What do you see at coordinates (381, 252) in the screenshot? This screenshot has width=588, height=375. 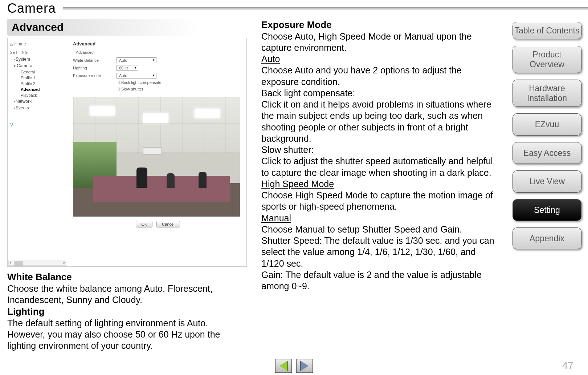 I see `man-text-2: Shutter Speed: The default value is 1/30…` at bounding box center [381, 252].